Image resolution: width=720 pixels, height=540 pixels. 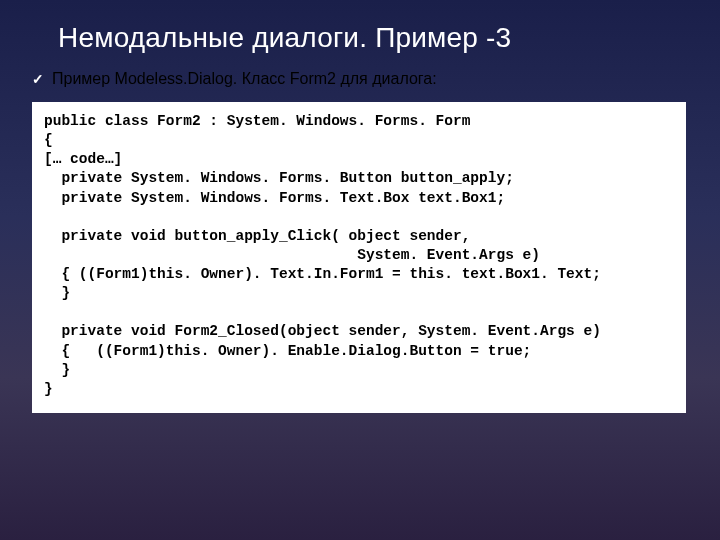 What do you see at coordinates (38, 79) in the screenshot?
I see `check-icon: ✓` at bounding box center [38, 79].